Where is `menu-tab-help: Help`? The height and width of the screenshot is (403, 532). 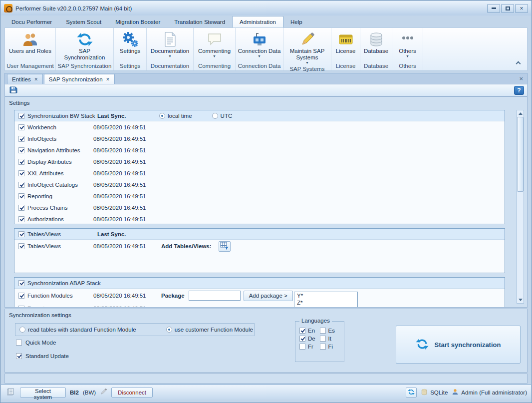
menu-tab-help: Help is located at coordinates (296, 22).